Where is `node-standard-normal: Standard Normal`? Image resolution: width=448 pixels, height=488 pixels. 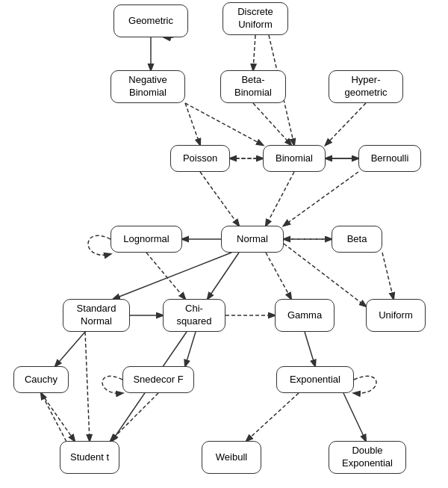
node-standard-normal: Standard Normal is located at coordinates (96, 315).